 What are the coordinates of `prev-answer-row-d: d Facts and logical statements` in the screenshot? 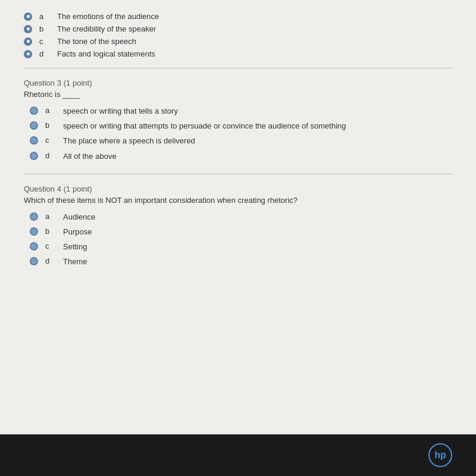 It's located at (238, 54).